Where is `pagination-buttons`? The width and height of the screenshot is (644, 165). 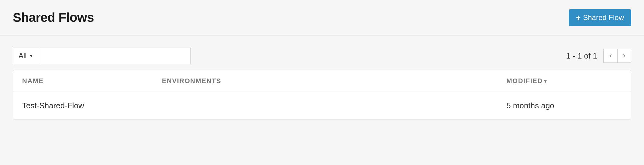
pagination-buttons is located at coordinates (617, 56).